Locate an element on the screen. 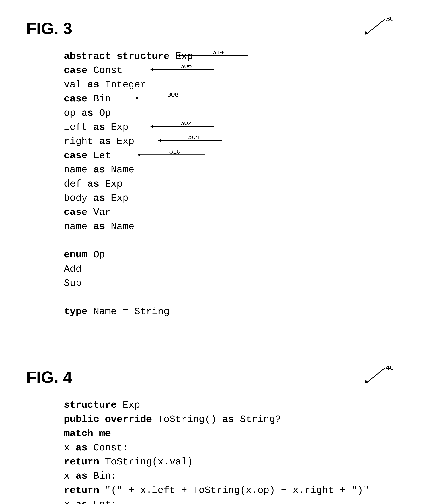  section-divider is located at coordinates (212, 326).